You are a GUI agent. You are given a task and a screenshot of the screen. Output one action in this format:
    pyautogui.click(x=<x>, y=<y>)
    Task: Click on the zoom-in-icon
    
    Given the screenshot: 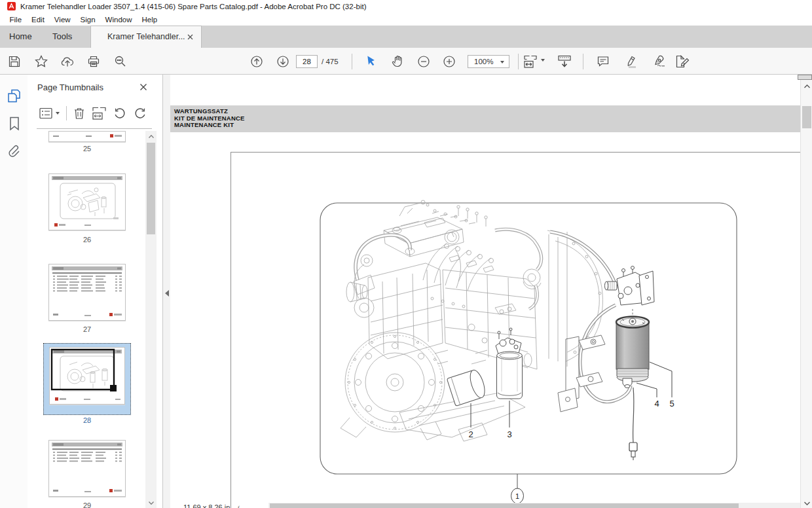 What is the action you would take?
    pyautogui.click(x=449, y=62)
    